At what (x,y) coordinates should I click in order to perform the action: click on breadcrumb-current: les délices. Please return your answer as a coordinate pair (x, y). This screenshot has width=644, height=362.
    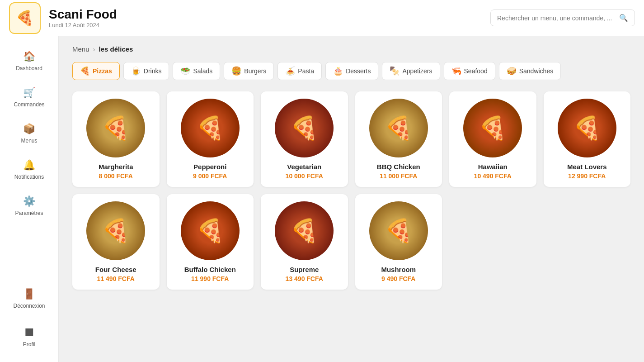
    Looking at the image, I should click on (116, 49).